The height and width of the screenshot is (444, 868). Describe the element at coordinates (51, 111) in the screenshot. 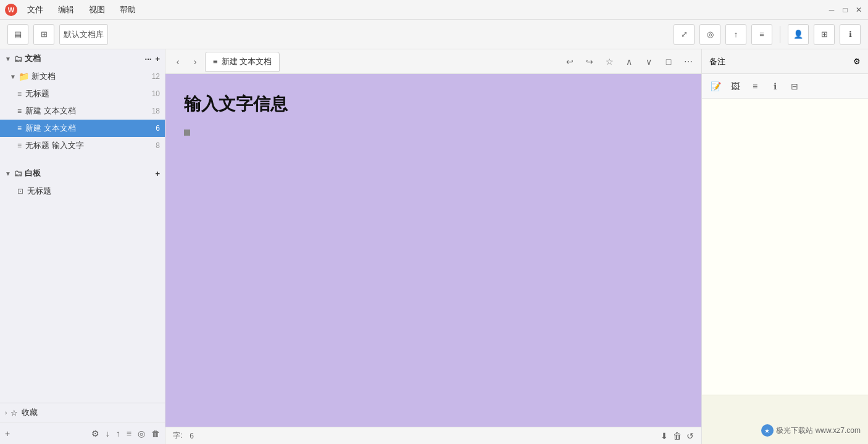

I see `new-text-doc1-label: 新建 文本文档` at that location.